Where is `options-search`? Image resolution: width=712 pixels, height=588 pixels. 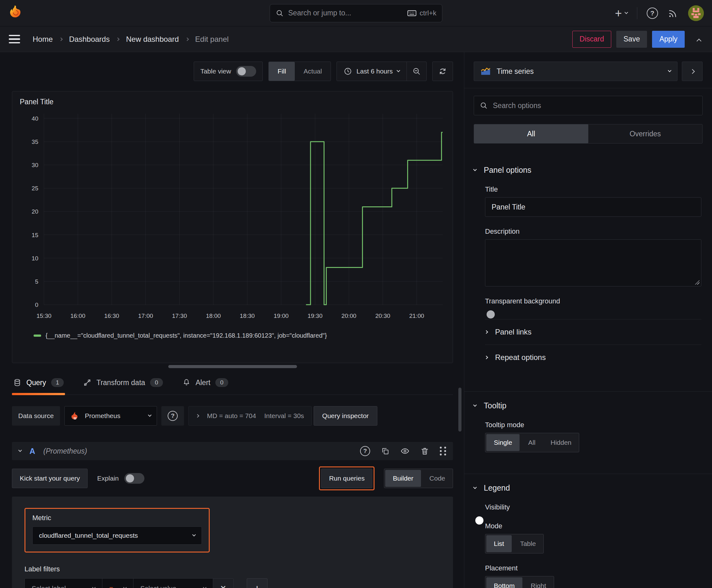 options-search is located at coordinates (588, 106).